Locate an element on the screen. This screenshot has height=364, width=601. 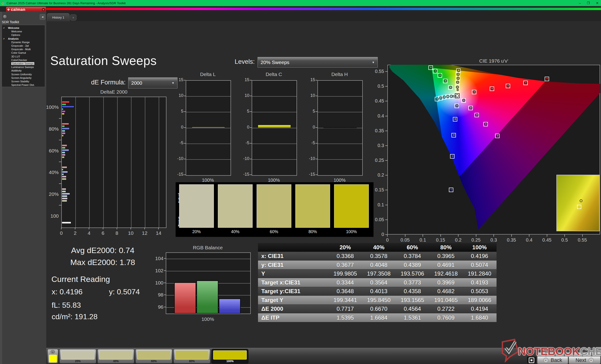
maximize-button: ❐ is located at coordinates (588, 3).